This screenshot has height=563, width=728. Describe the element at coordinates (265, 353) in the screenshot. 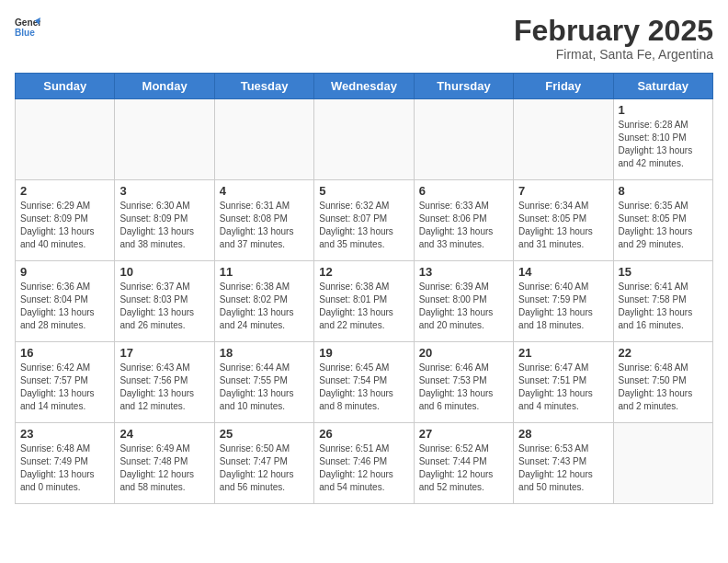

I see `day-number: 18` at that location.